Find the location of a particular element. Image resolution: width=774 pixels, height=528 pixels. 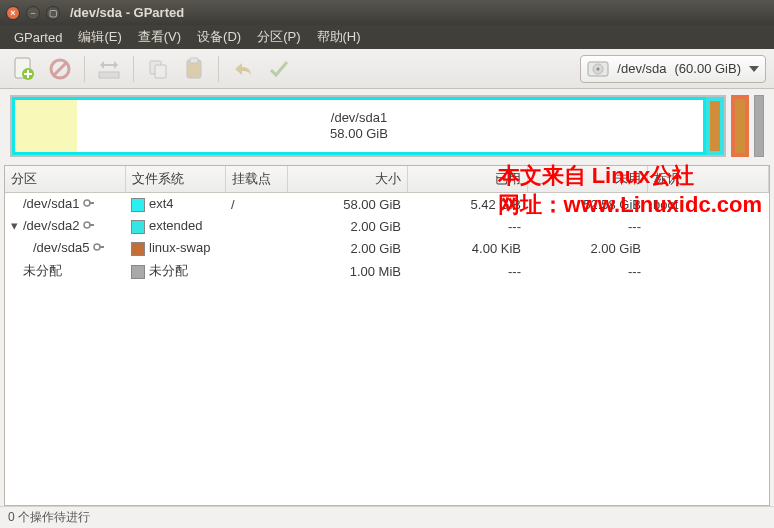

partition-name: /dev/sda1 is located at coordinates (51, 204).